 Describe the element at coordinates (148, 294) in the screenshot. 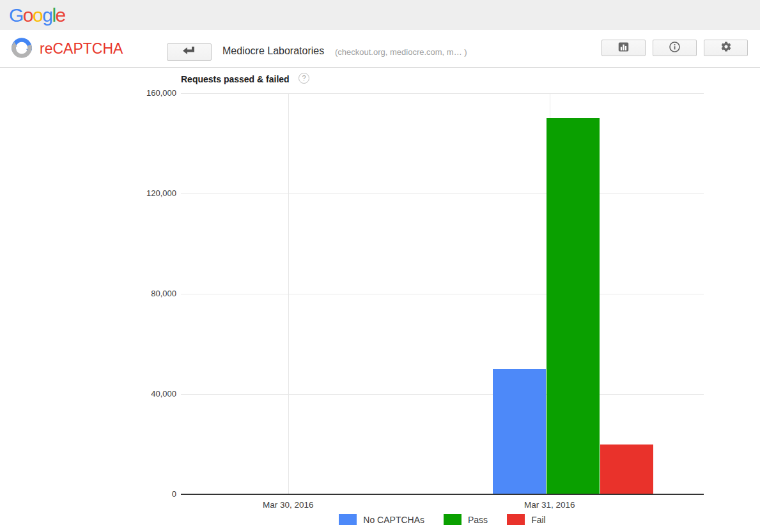

I see `y-axis-label: 80,000` at that location.